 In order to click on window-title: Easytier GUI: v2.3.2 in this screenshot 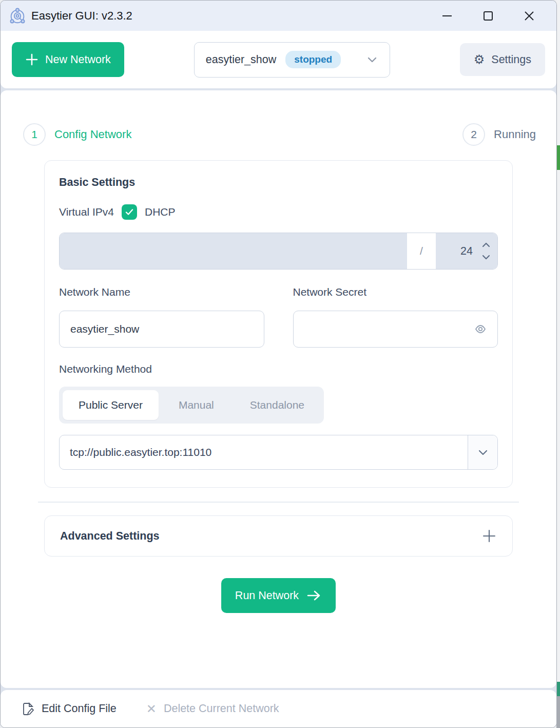, I will do `click(82, 16)`.